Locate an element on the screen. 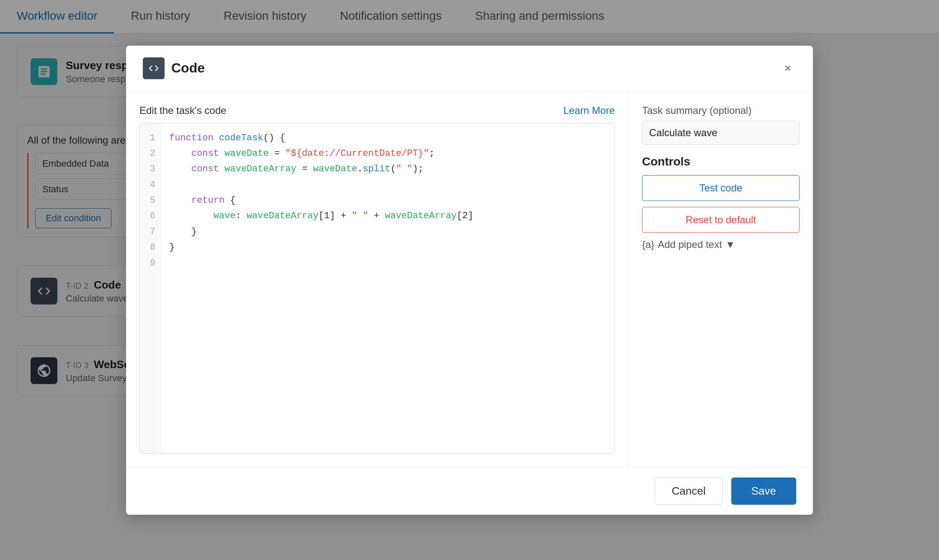 This screenshot has height=560, width=939. code-area-label: Edit the task's code Learn More is located at coordinates (377, 111).